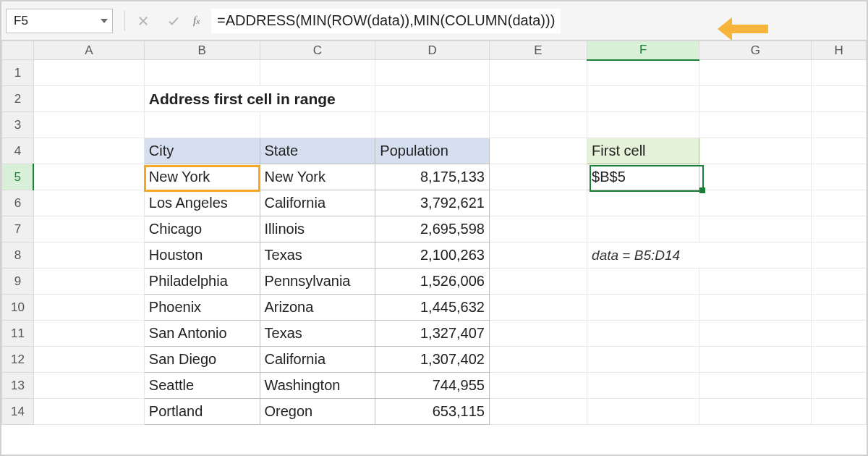 The height and width of the screenshot is (456, 868). Describe the element at coordinates (18, 177) in the screenshot. I see `row-header-active: 5` at that location.